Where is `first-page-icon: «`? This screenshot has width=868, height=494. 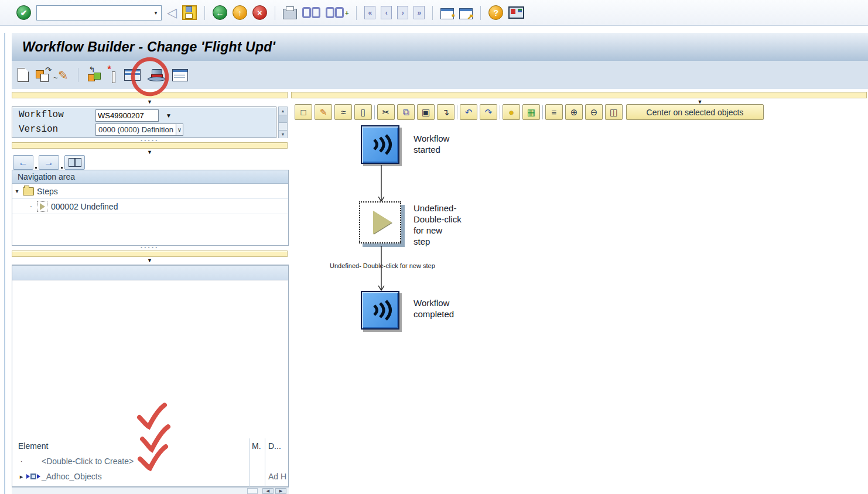 first-page-icon: « is located at coordinates (370, 13).